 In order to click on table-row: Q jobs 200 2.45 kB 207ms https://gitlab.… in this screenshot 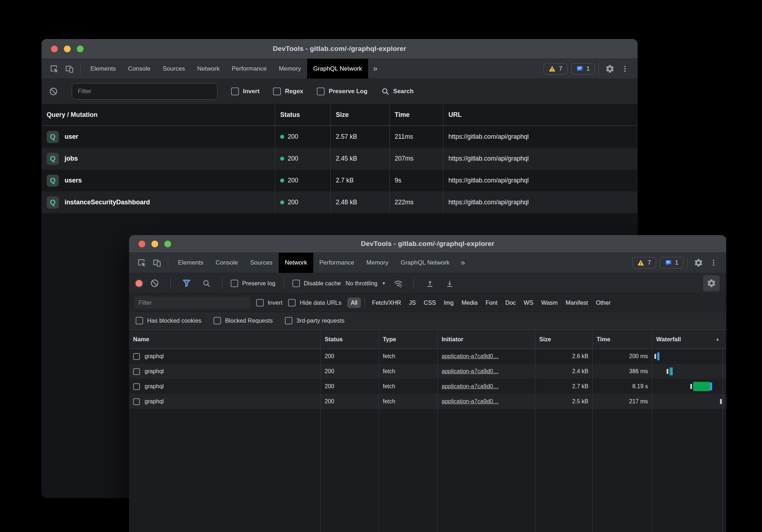, I will do `click(339, 158)`.